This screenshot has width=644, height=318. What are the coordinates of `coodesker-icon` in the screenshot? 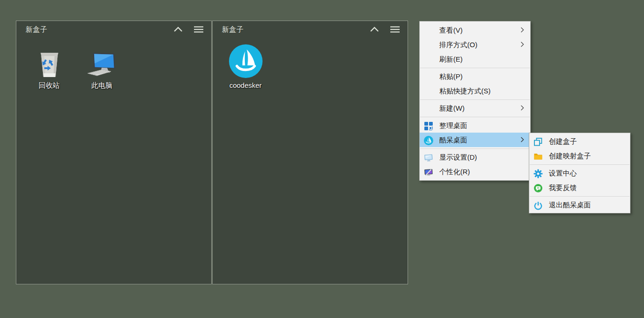 It's located at (429, 140).